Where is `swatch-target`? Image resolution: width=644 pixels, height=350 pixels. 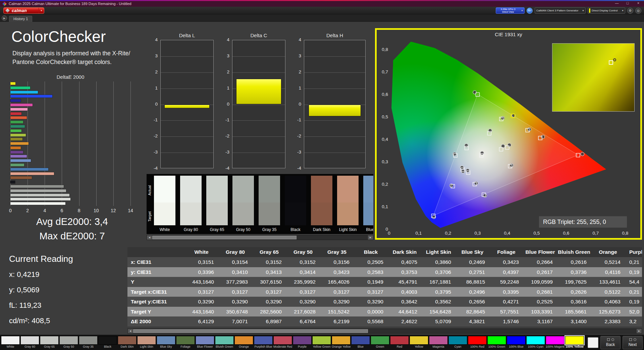 swatch-target is located at coordinates (368, 214).